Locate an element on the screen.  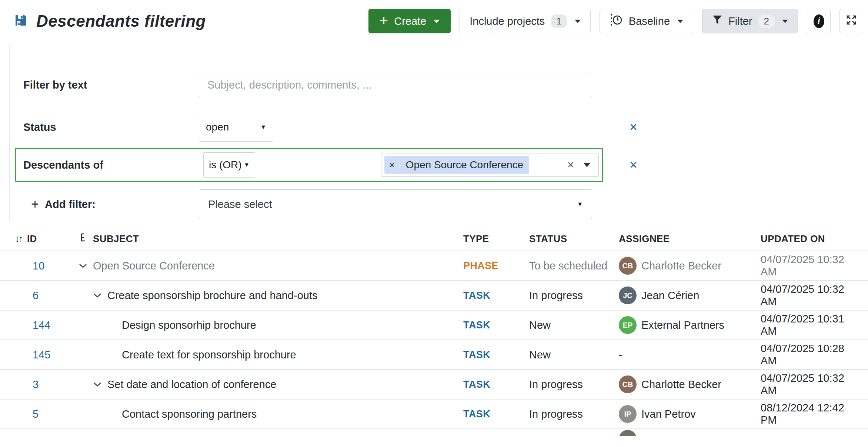
filter-row-status: Status open ▼ × is located at coordinates (434, 127).